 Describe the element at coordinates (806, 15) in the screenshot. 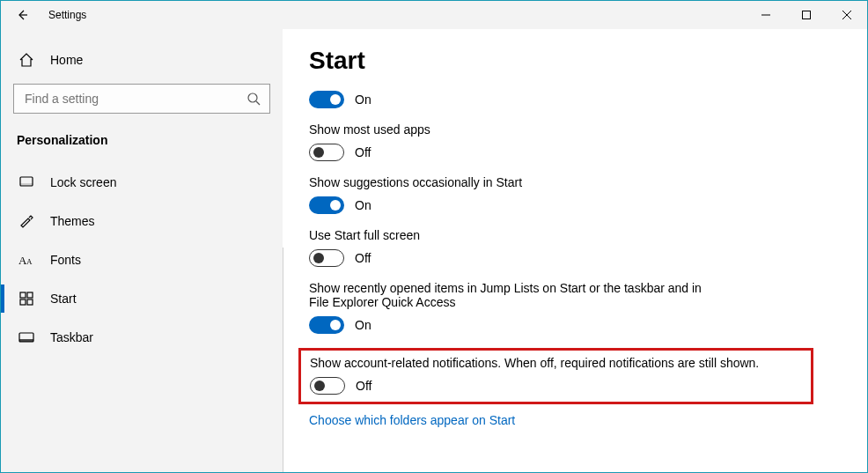

I see `maximize-button` at that location.